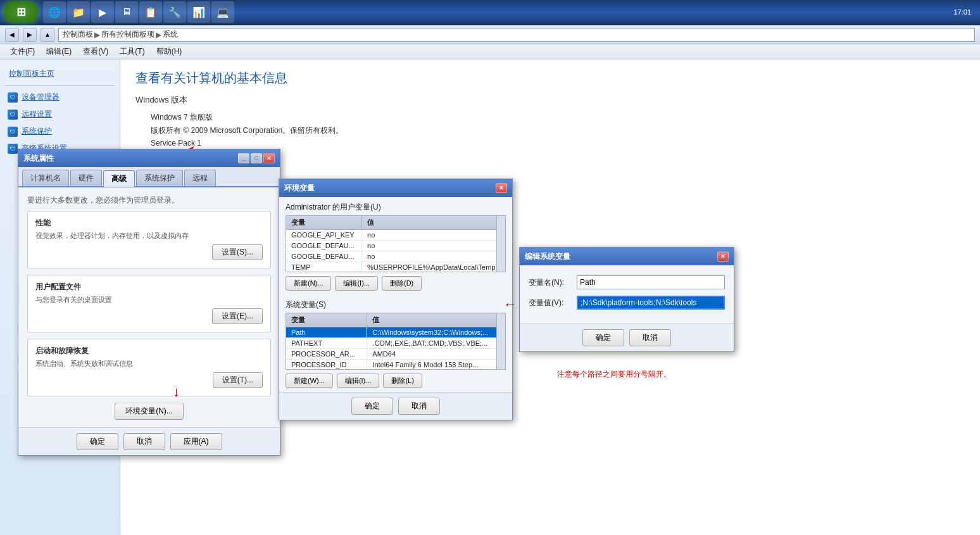  What do you see at coordinates (501, 188) in the screenshot?
I see `envvar-titlebar-btns: ✕` at bounding box center [501, 188].